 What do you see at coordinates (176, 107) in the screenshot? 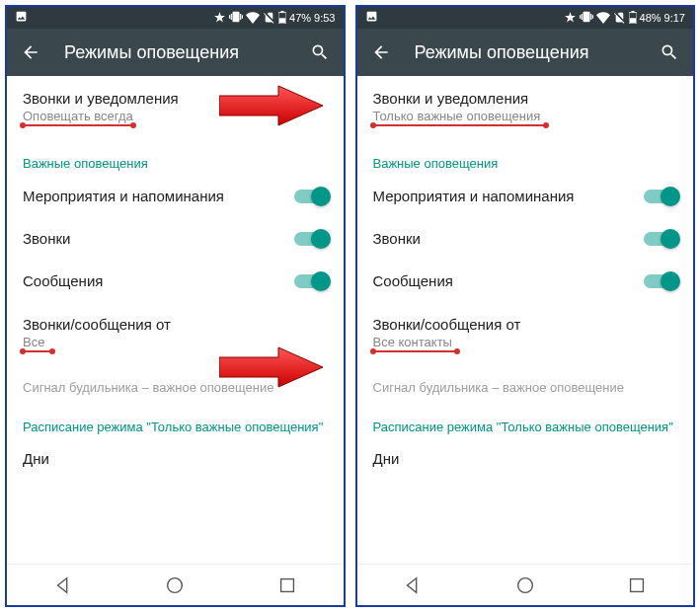
I see `calls-notifications-item: Звонки и уведомления Оповещать всегда` at bounding box center [176, 107].